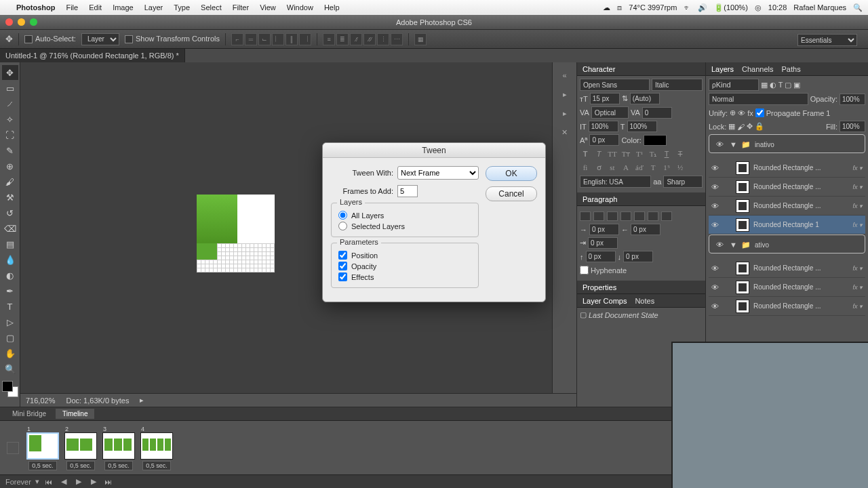 The image size is (868, 488). I want to click on frames-to-add-input, so click(408, 191).